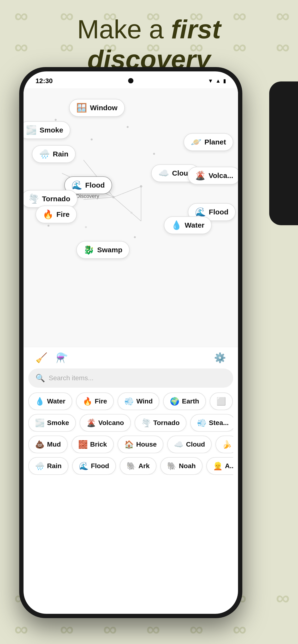  What do you see at coordinates (56, 214) in the screenshot?
I see `fire-chip: 🔥 Fire` at bounding box center [56, 214].